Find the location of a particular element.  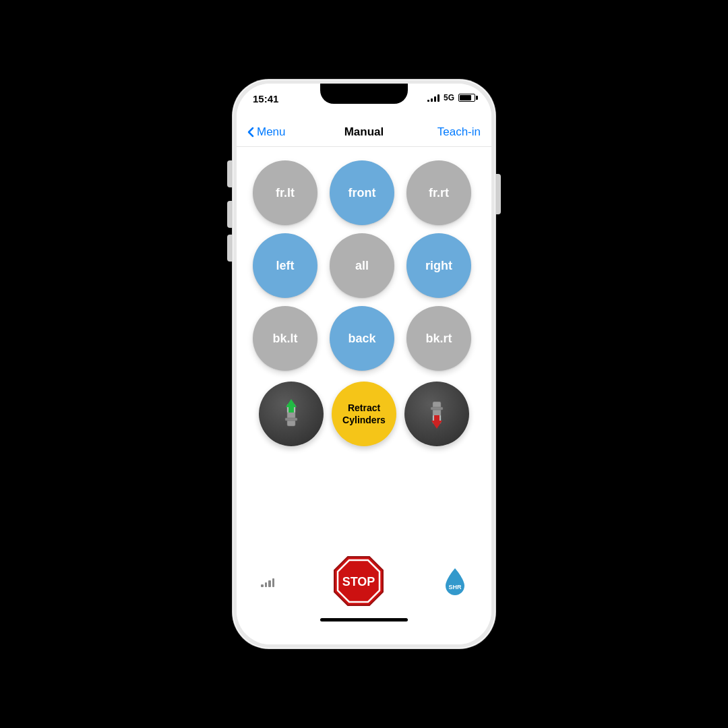

btn-all: all is located at coordinates (362, 266).